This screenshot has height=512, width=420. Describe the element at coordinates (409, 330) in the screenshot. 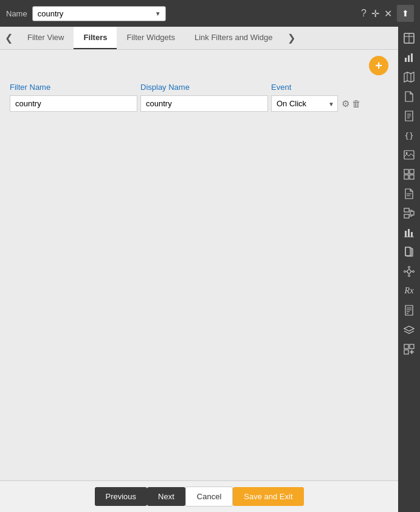

I see `sidebar-layers-icon` at that location.